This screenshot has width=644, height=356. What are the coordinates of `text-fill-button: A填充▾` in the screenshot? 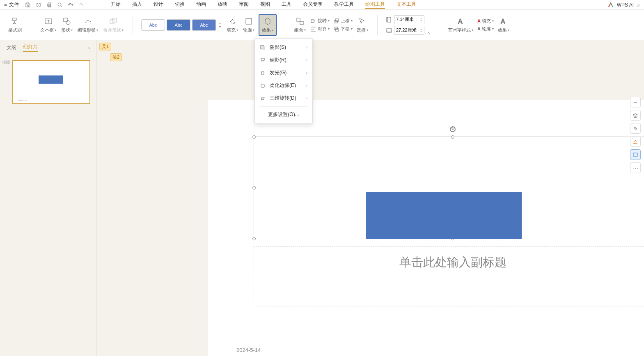 It's located at (486, 21).